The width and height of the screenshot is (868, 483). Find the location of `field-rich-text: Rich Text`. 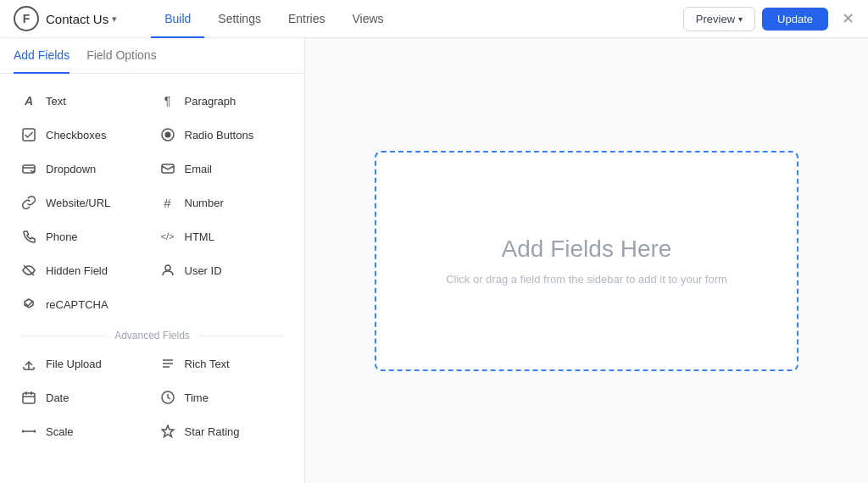

field-rich-text: Rich Text is located at coordinates (222, 364).